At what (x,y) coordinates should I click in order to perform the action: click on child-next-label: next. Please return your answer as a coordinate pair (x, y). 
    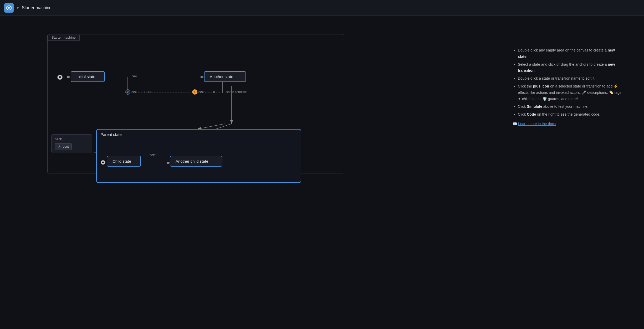
    Looking at the image, I should click on (152, 155).